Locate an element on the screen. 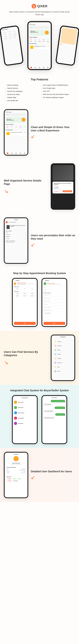 This screenshot has height=644, width=79. phone-conversations: Conversation Jane Cooper Wade Flores Bes… is located at coordinates (25, 420).